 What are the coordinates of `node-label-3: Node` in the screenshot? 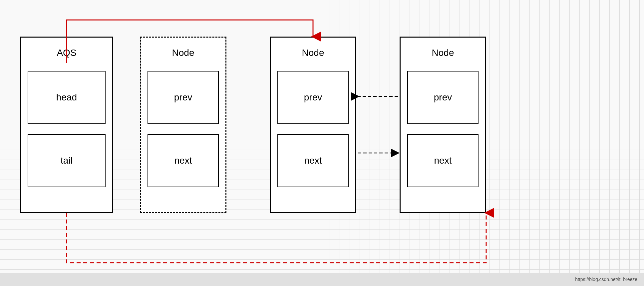 It's located at (443, 53).